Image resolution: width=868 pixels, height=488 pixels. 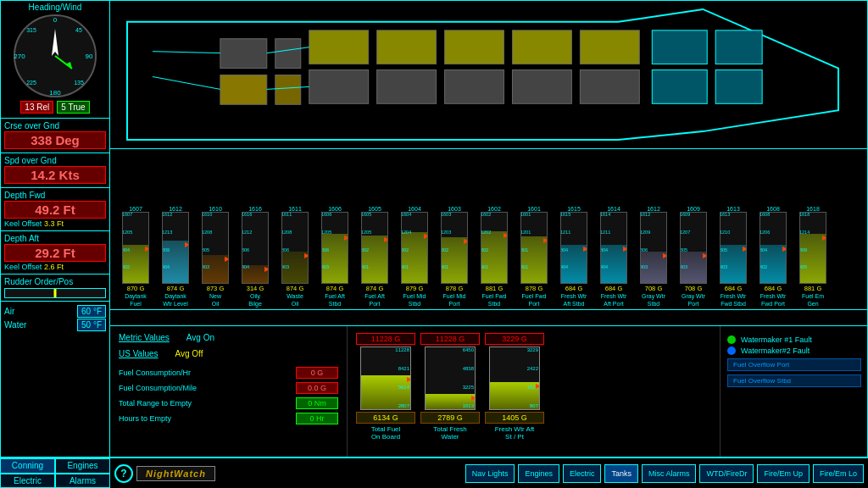 What do you see at coordinates (326, 251) in the screenshot?
I see `scale-label-5-2: 806` at bounding box center [326, 251].